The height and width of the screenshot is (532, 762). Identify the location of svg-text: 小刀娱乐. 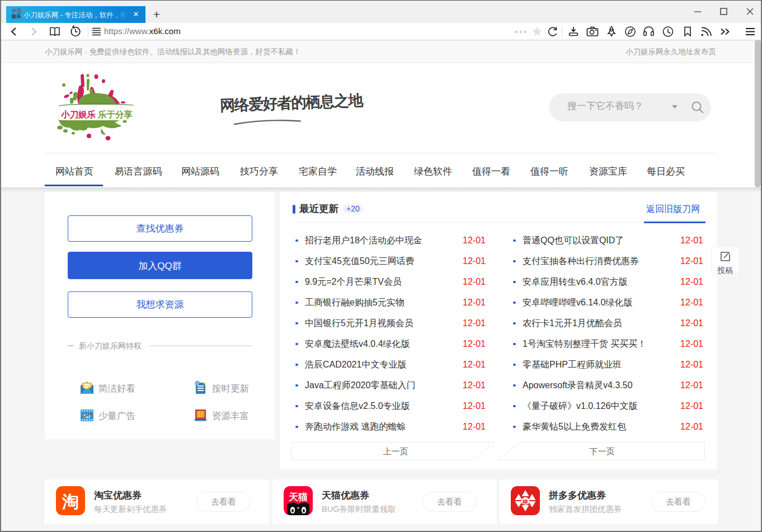
(78, 114).